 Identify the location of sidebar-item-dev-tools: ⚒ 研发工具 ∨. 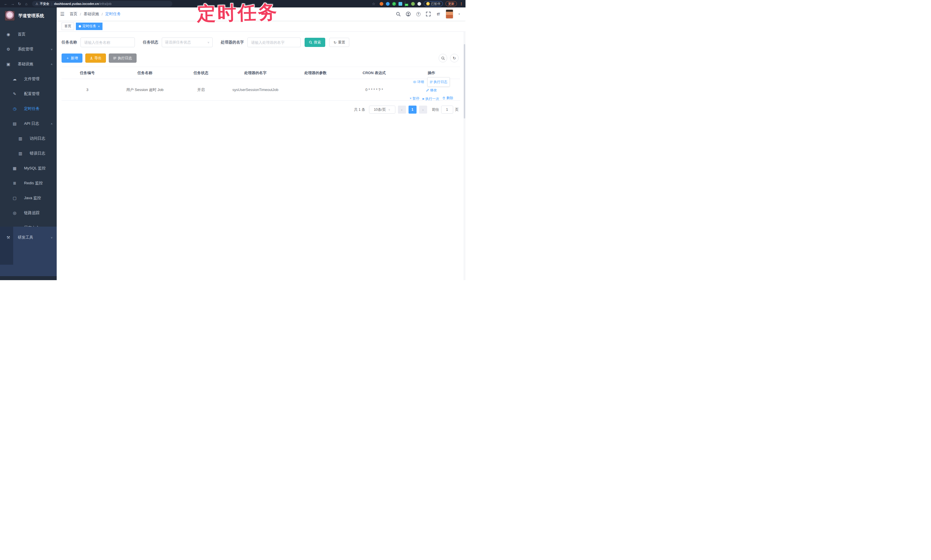
(28, 238).